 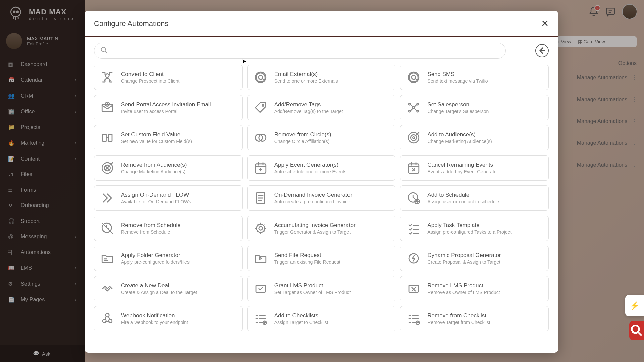 What do you see at coordinates (261, 258) in the screenshot?
I see `folder-send-icon` at bounding box center [261, 258].